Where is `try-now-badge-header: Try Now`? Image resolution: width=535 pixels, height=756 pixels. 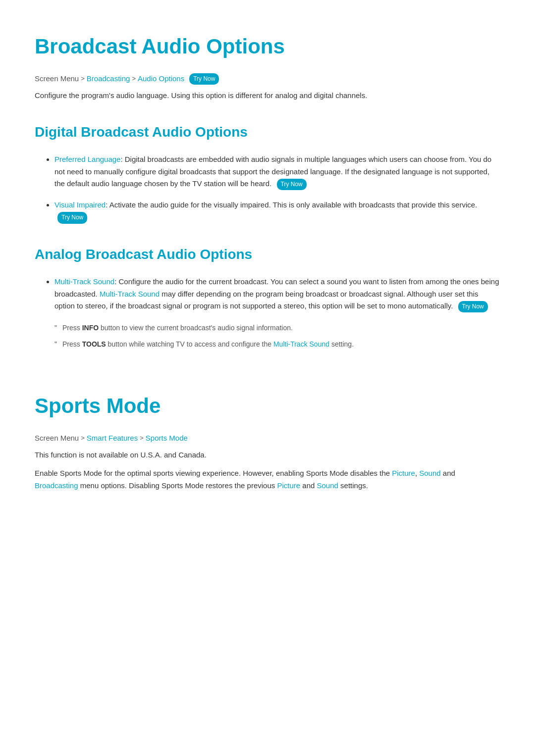
try-now-badge-header: Try Now is located at coordinates (204, 79).